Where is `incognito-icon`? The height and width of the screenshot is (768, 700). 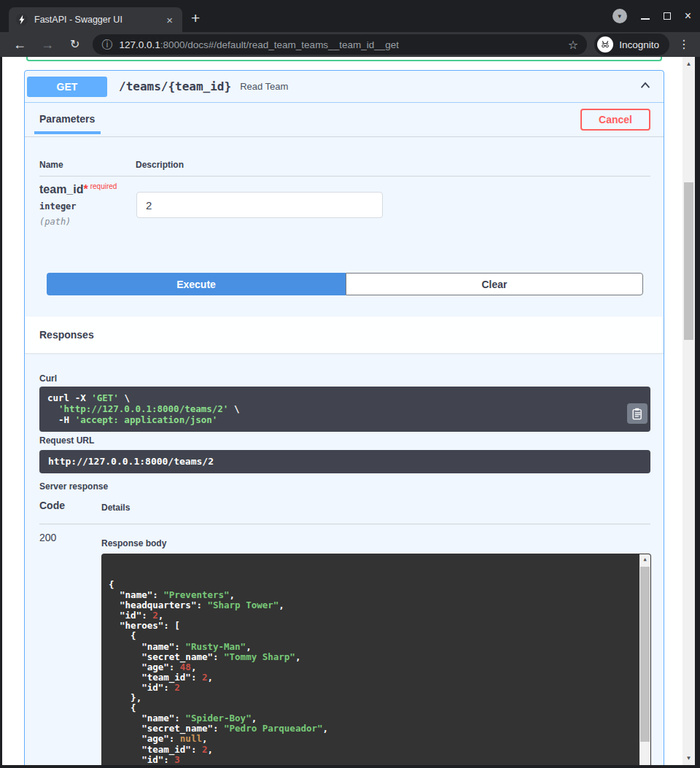 incognito-icon is located at coordinates (605, 44).